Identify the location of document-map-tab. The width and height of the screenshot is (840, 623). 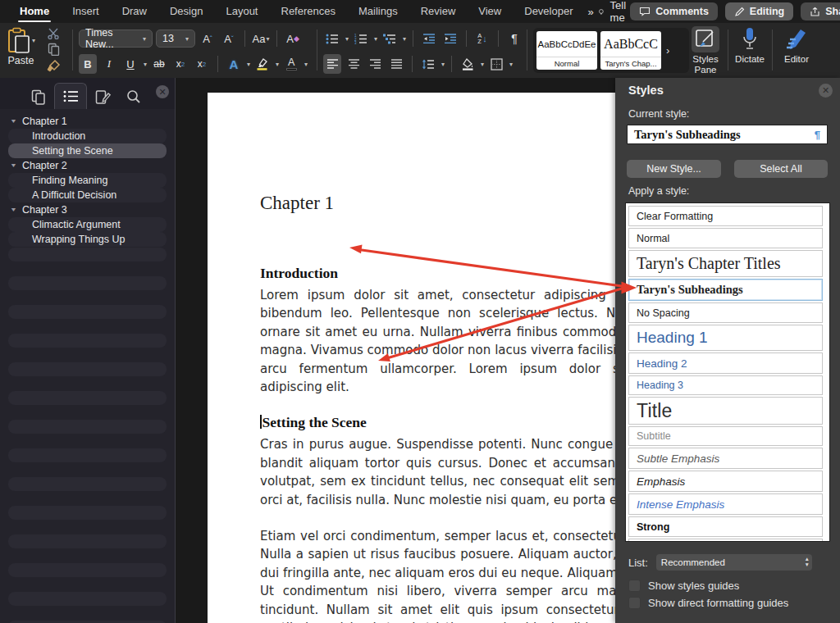
(71, 96).